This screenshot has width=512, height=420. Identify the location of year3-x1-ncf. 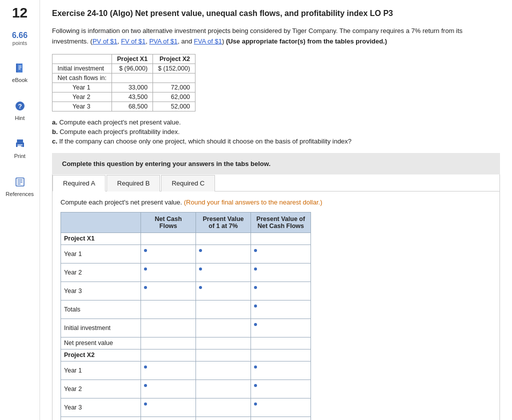
(168, 291).